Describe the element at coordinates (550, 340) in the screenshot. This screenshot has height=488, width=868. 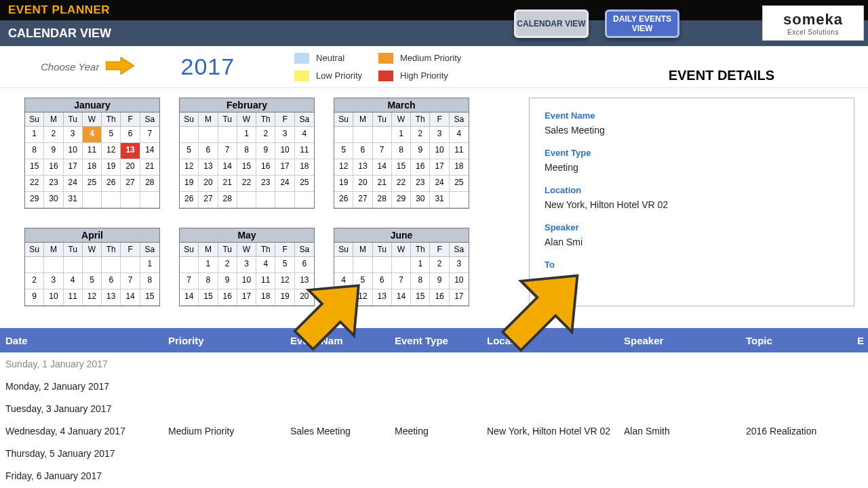
I see `col-location: Locati` at that location.